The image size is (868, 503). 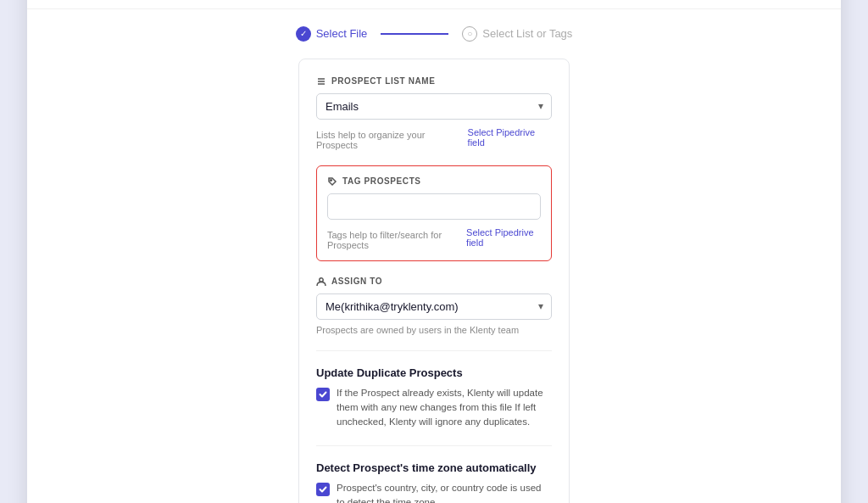 What do you see at coordinates (527, 34) in the screenshot?
I see `step-2-label: Select List or Tags` at bounding box center [527, 34].